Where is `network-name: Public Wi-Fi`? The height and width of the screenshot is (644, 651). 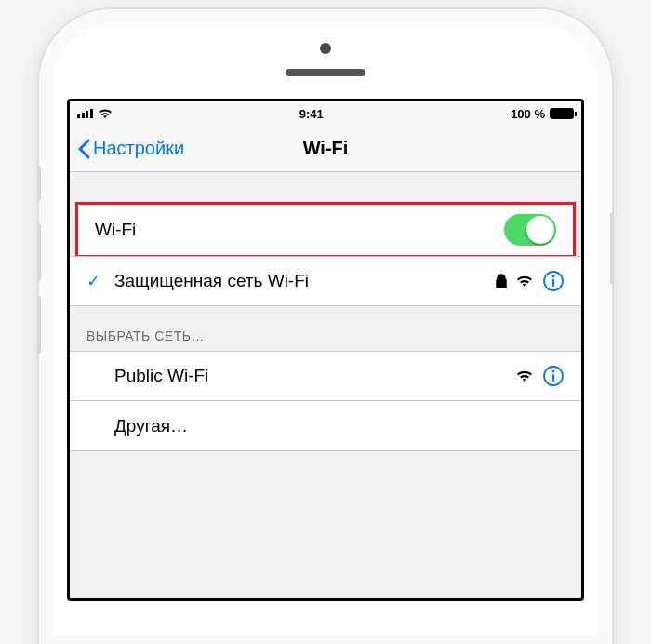
network-name: Public Wi-Fi is located at coordinates (162, 376).